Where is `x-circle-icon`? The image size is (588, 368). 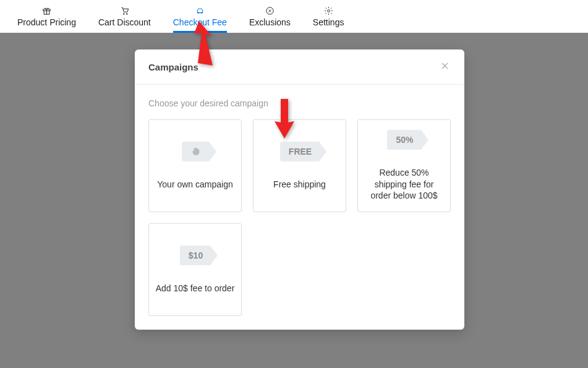 x-circle-icon is located at coordinates (270, 11).